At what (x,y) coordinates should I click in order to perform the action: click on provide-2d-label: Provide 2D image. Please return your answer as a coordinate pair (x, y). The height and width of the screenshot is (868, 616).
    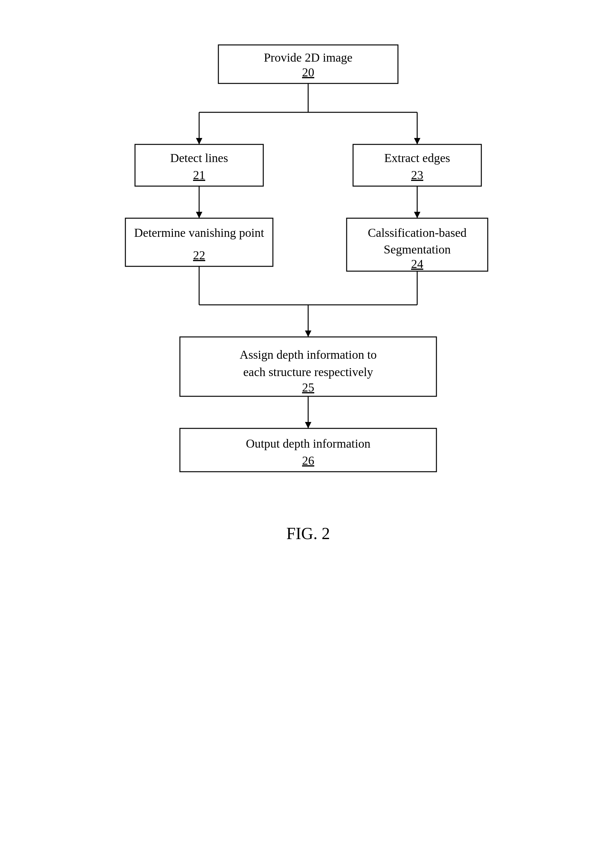
    Looking at the image, I should click on (308, 58).